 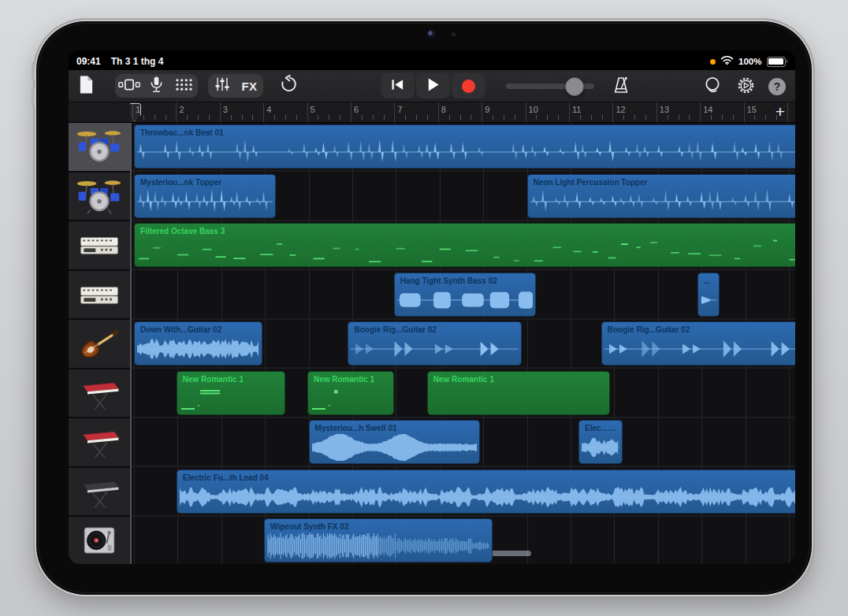 What do you see at coordinates (780, 112) in the screenshot?
I see `add-measures-button: +` at bounding box center [780, 112].